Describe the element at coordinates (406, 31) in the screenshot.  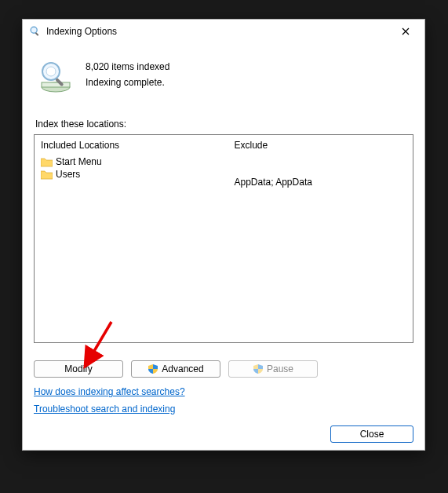
I see `window-close-button` at that location.